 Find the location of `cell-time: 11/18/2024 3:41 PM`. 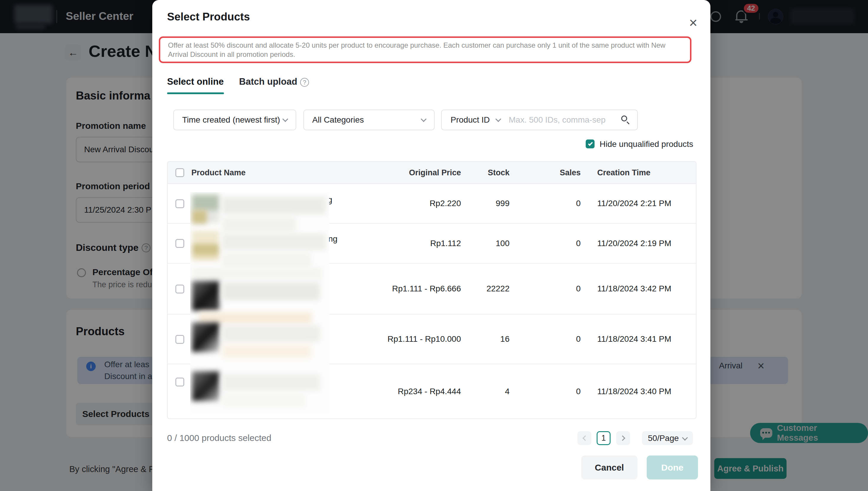

cell-time: 11/18/2024 3:41 PM is located at coordinates (634, 339).